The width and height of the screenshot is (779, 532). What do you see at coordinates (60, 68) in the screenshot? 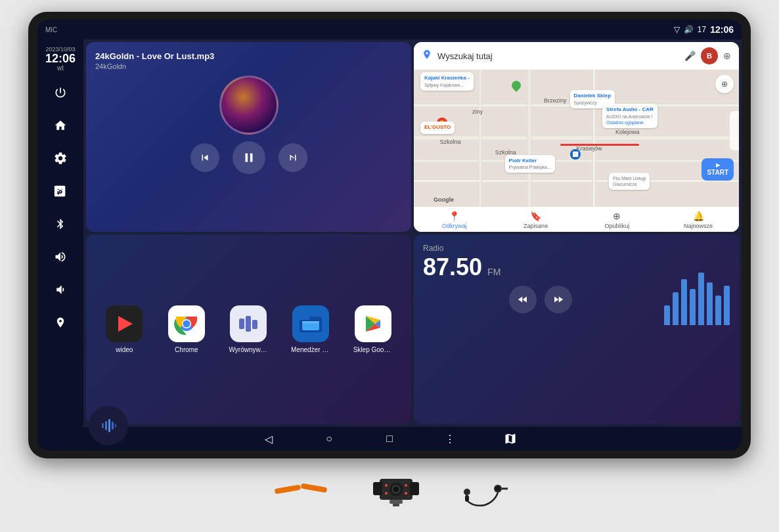
I see `sidebar-day: wt` at bounding box center [60, 68].